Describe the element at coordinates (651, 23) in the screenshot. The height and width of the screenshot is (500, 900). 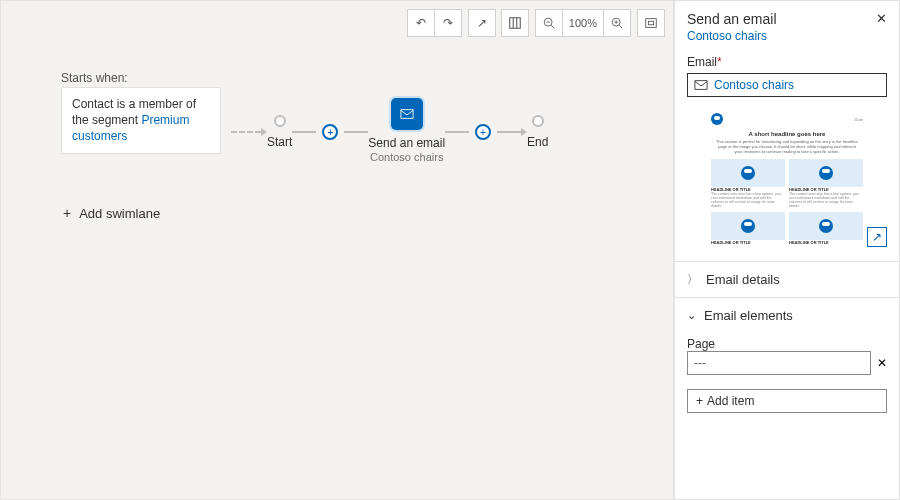
I see `fit-screen-button` at that location.